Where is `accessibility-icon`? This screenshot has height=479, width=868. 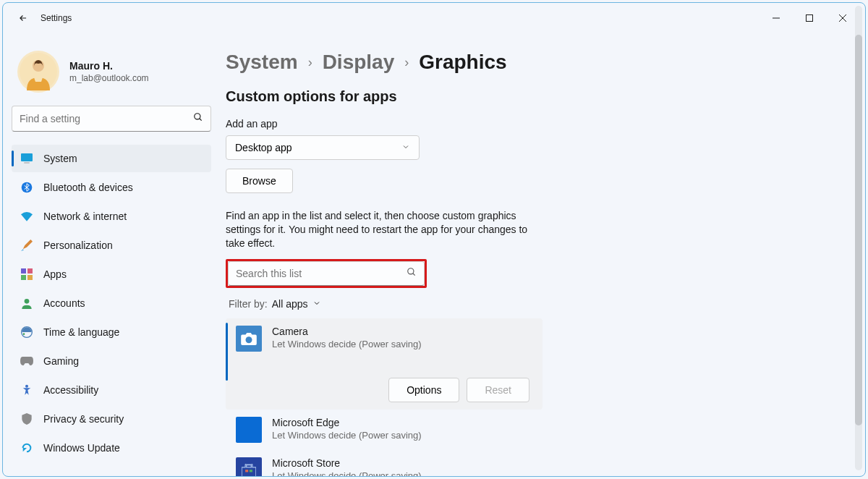
accessibility-icon is located at coordinates (27, 390).